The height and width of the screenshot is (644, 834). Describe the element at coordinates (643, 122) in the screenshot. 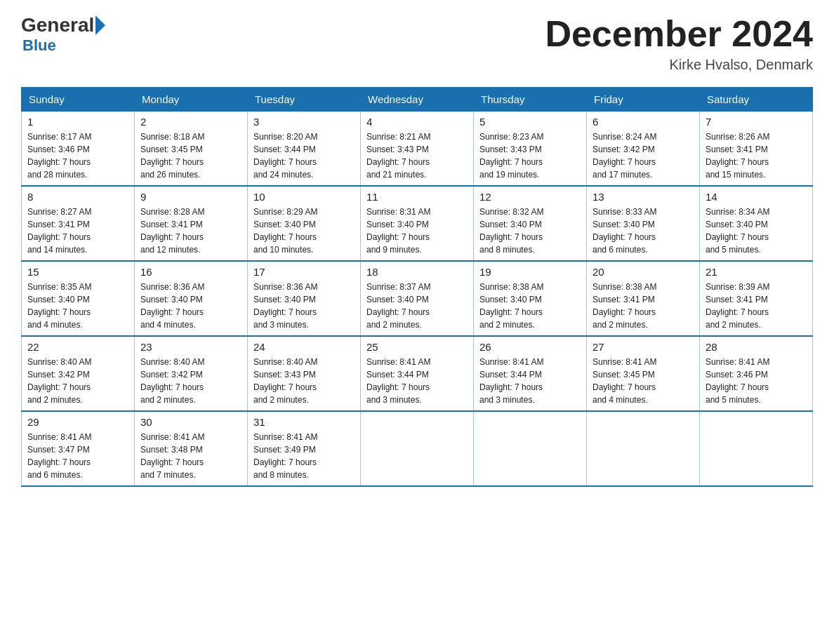

I see `day-number: 6` at that location.